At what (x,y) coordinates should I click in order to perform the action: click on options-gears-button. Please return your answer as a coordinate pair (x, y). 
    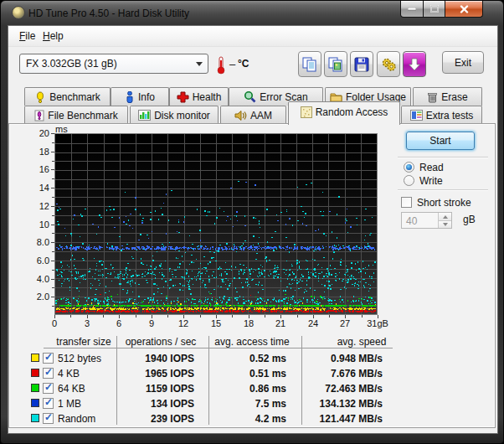
    Looking at the image, I should click on (388, 64).